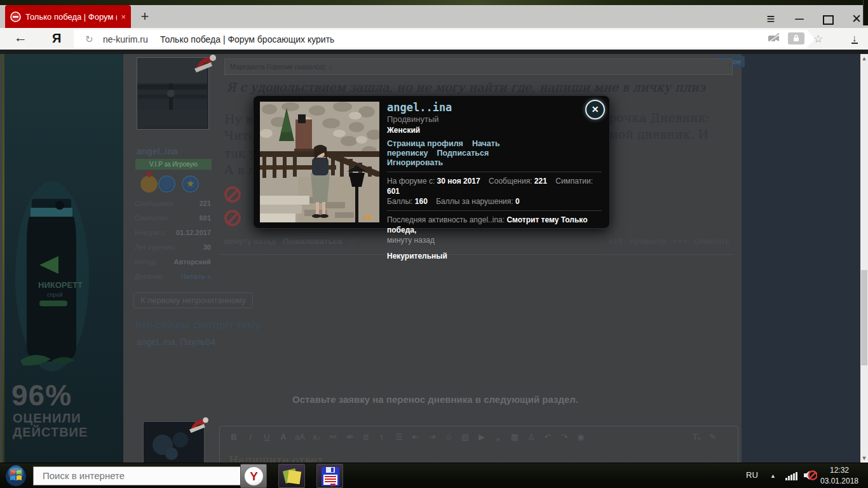 The height and width of the screenshot is (488, 868). What do you see at coordinates (771, 19) in the screenshot?
I see `browser-menu-icon: ≡` at bounding box center [771, 19].